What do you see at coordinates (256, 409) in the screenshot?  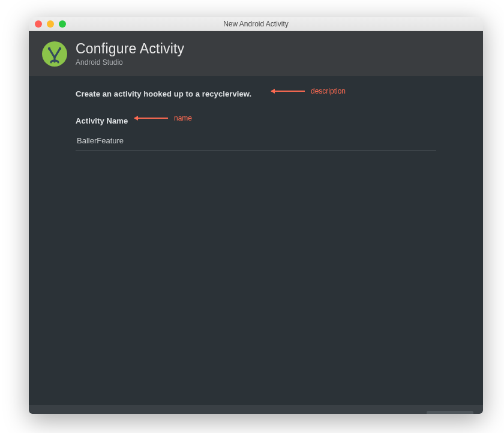 I see `dialog-footer: Cancel Previous Next Finish` at bounding box center [256, 409].